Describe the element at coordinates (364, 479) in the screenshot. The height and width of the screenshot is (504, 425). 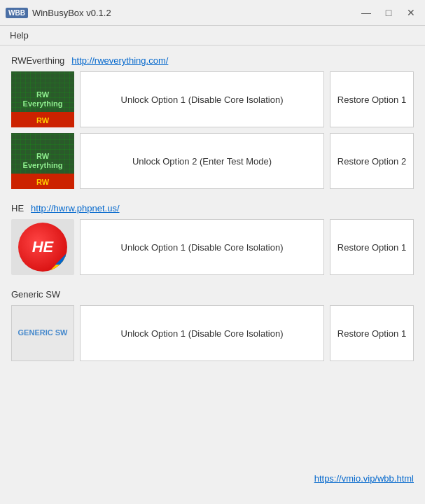
I see `footer-link: https://vmio.vip/wbb.html` at that location.